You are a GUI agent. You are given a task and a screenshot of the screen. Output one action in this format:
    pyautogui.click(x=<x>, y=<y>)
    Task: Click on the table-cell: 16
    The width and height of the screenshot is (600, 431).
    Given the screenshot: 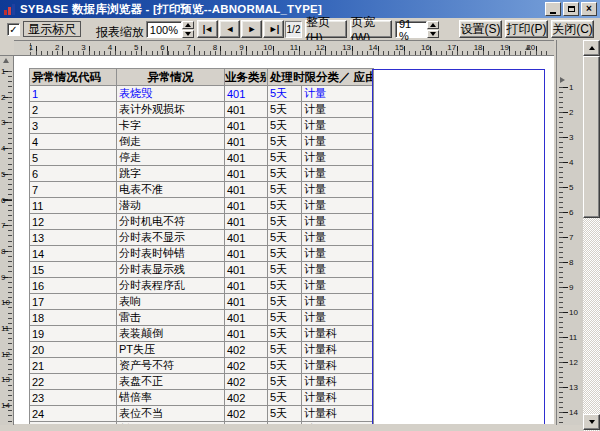 What is the action you would take?
    pyautogui.click(x=74, y=286)
    